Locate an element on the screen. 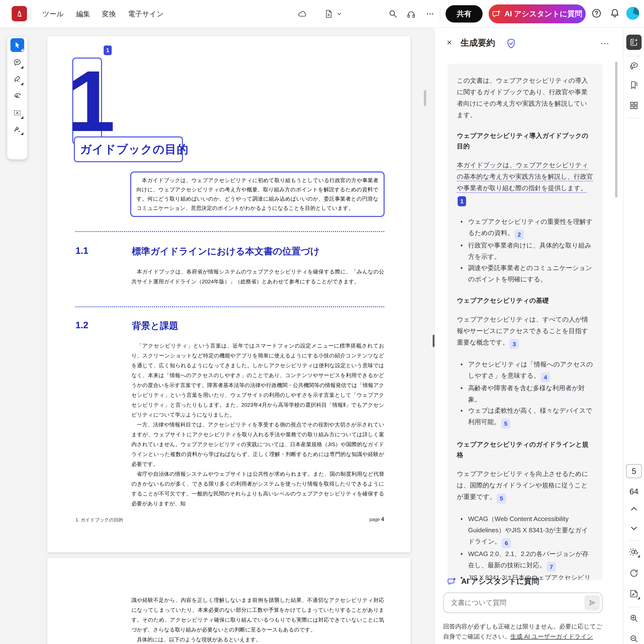 Image resolution: width=644 pixels, height=644 pixels. avatar is located at coordinates (633, 13).